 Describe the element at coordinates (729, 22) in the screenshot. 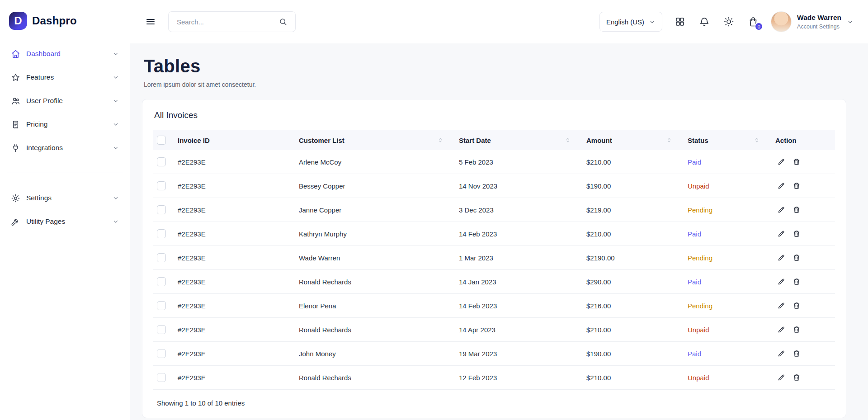

I see `sun-icon` at that location.